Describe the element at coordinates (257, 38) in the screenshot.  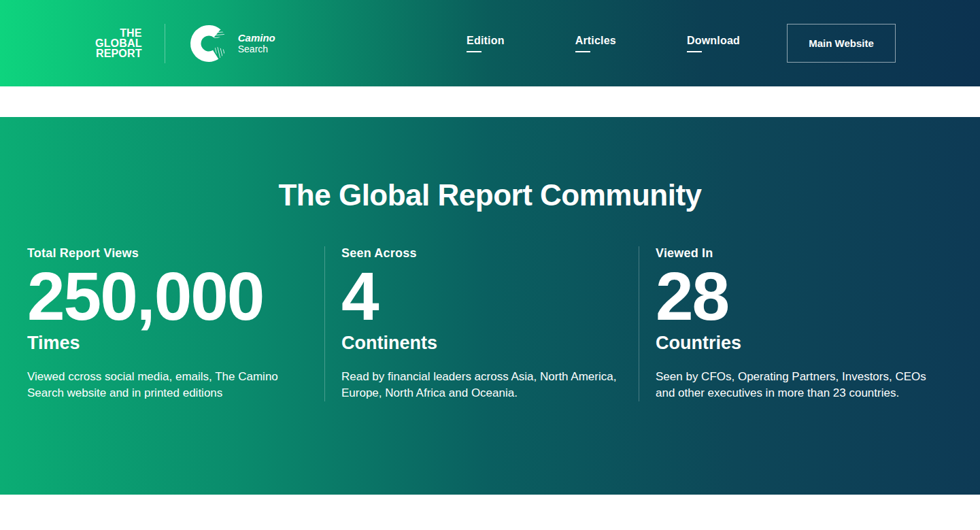
I see `camino-name: Camino` at that location.